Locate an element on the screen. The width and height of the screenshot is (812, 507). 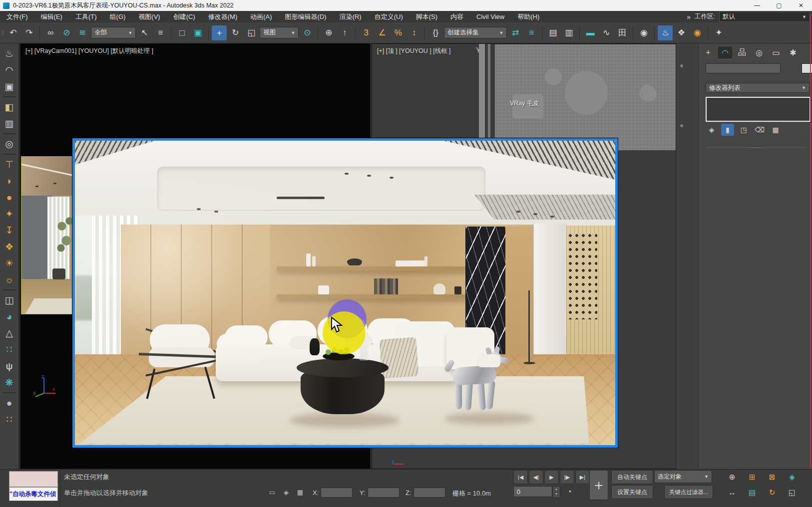
rectangular-selection-icon: ◻ is located at coordinates (182, 33).